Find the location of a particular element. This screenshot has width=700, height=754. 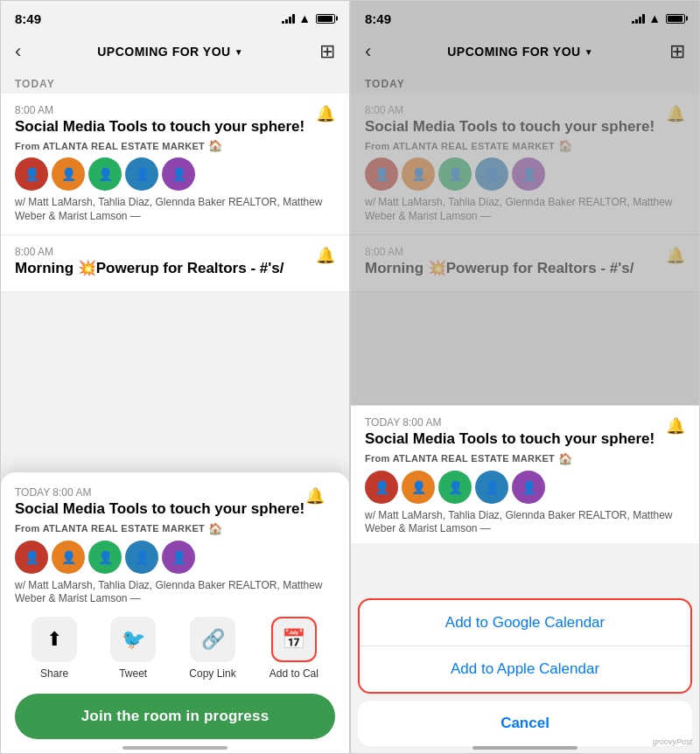

detail-title-left: Social Media Tools to touch your sphere! is located at coordinates (175, 509).